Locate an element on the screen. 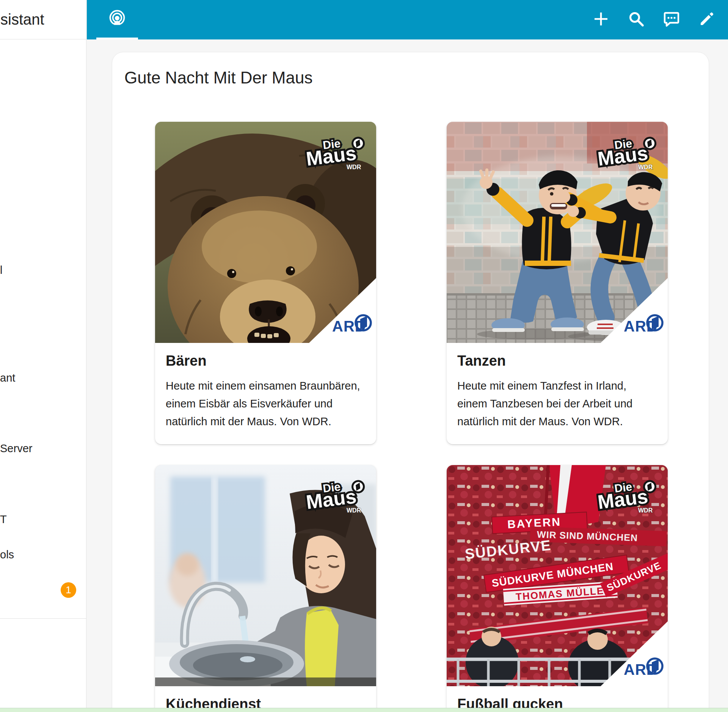 The height and width of the screenshot is (712, 728). app-header is located at coordinates (407, 20).